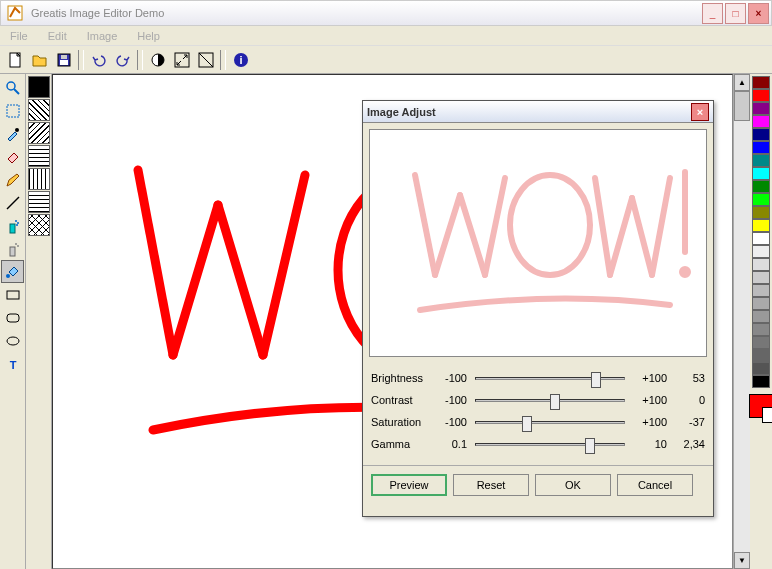 The image size is (772, 569). Describe the element at coordinates (12, 318) in the screenshot. I see `roundrect-tool` at that location.